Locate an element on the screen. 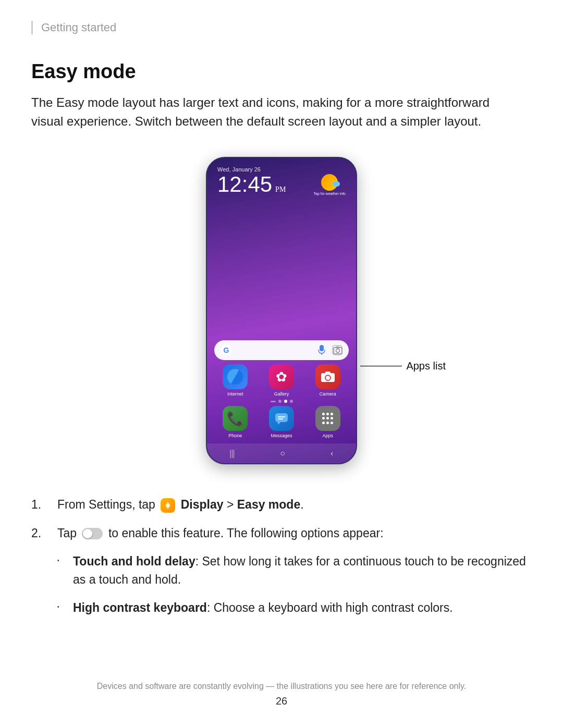 This screenshot has width=563, height=728. apps-row-2: 📞 Phone is located at coordinates (282, 422).